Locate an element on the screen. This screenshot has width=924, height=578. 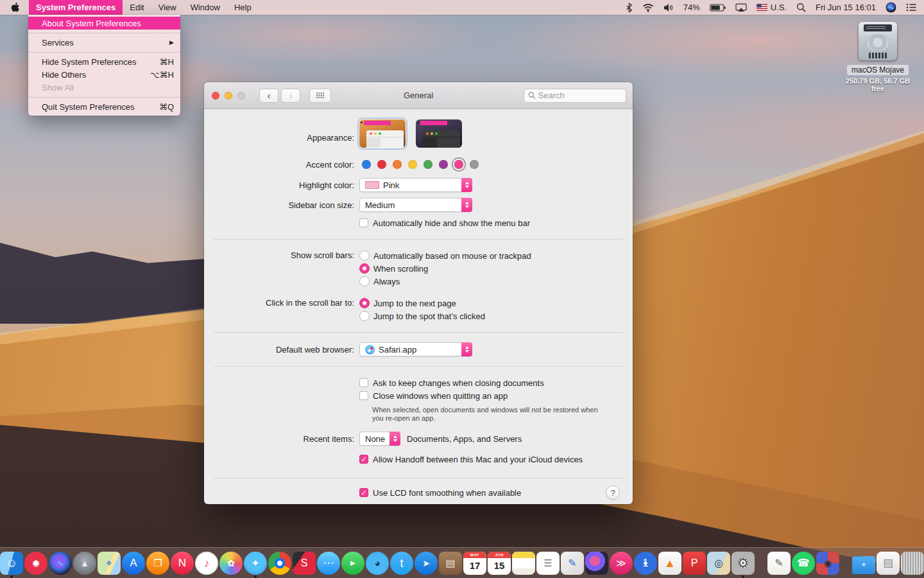
hide-menu-bar-checkbox is located at coordinates (364, 223).